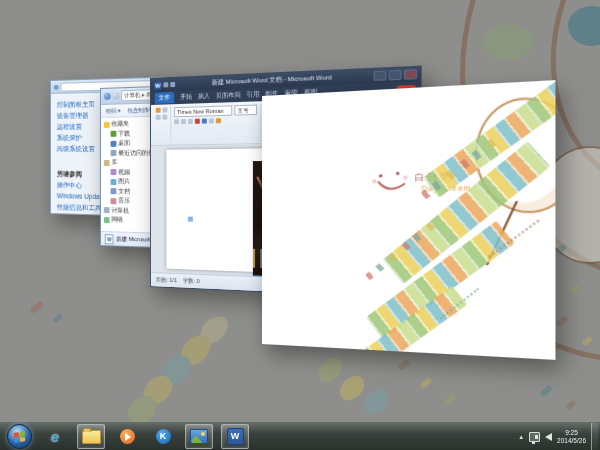  I want to click on desktop-icon, so click(114, 144).